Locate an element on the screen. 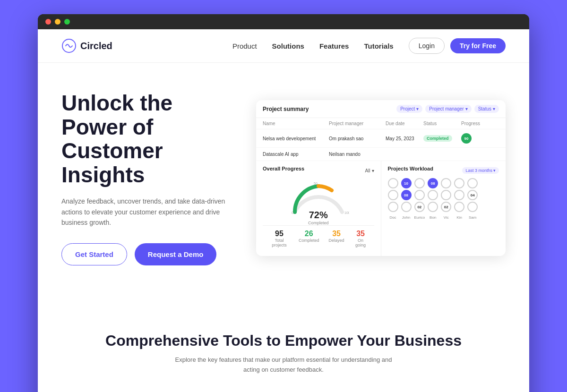 Image resolution: width=567 pixels, height=392 pixels. workload-col: 08 Bon is located at coordinates (433, 199).